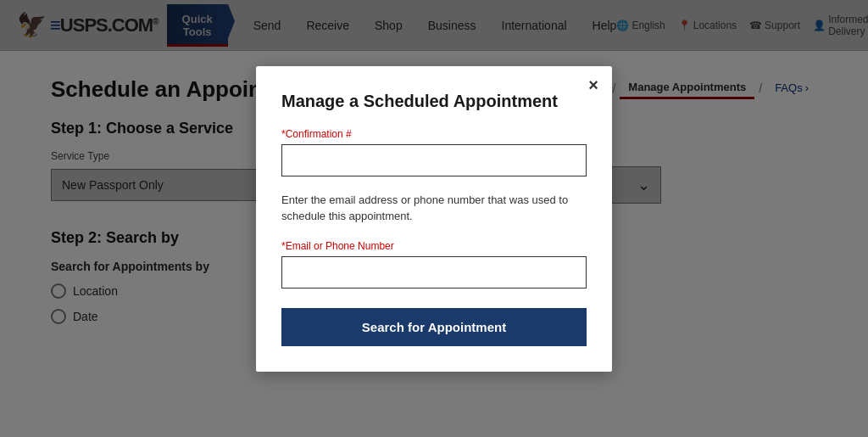  Describe the element at coordinates (434, 134) in the screenshot. I see `confirmation-label: *Confirmation #` at that location.